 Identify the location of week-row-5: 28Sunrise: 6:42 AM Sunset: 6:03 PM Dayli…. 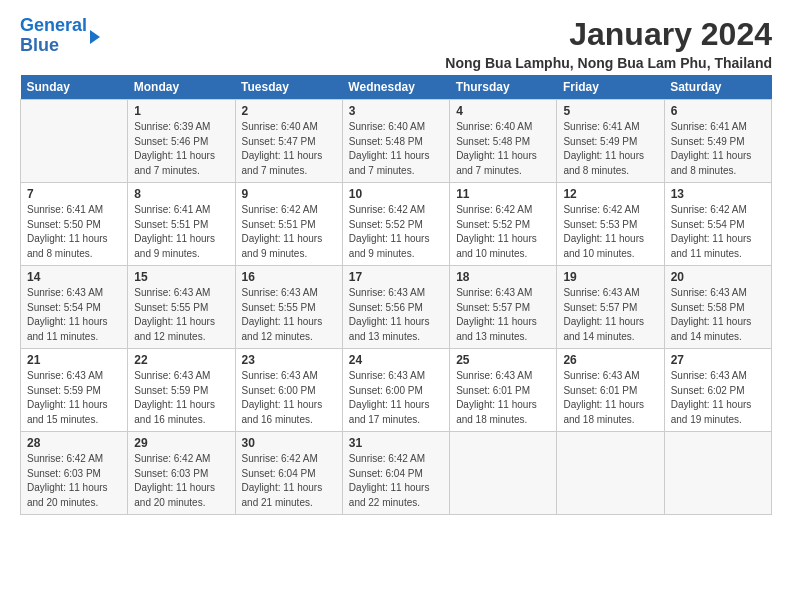
(396, 474).